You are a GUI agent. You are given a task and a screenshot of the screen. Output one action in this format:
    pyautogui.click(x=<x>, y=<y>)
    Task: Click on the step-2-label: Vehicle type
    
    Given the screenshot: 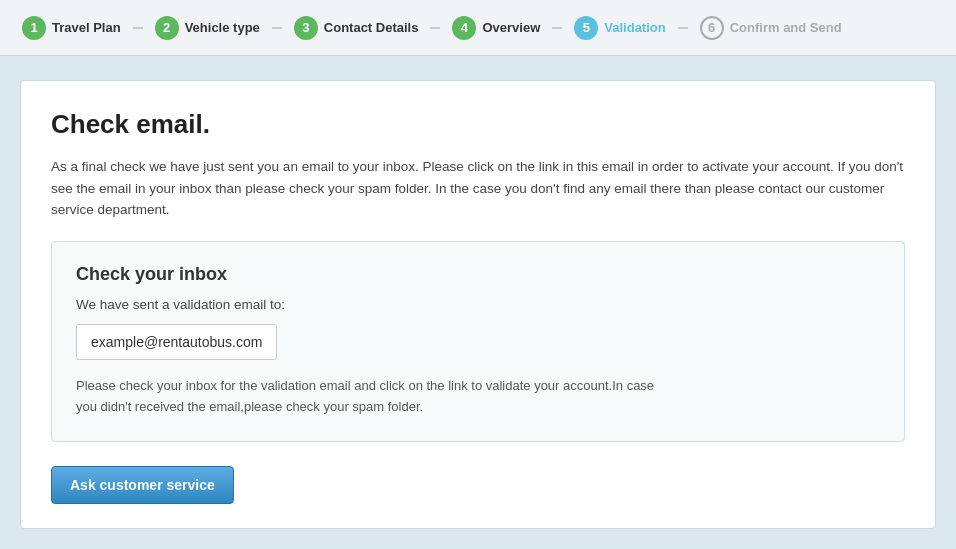 What is the action you would take?
    pyautogui.click(x=222, y=28)
    